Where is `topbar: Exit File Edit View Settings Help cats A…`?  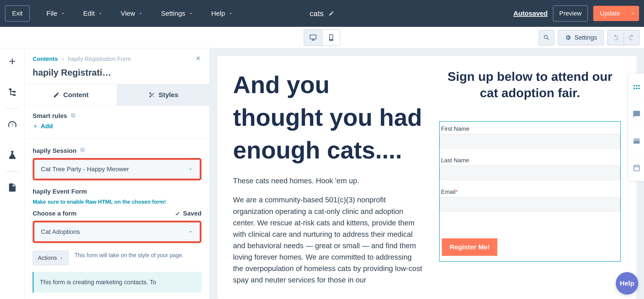 topbar: Exit File Edit View Settings Help cats A… is located at coordinates (322, 14).